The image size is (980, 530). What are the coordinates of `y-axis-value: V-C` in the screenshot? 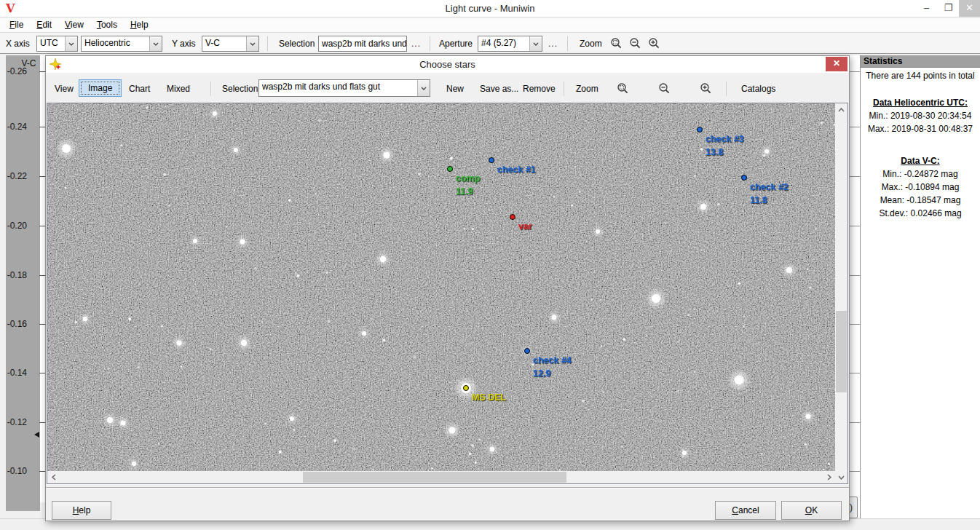 It's located at (224, 44).